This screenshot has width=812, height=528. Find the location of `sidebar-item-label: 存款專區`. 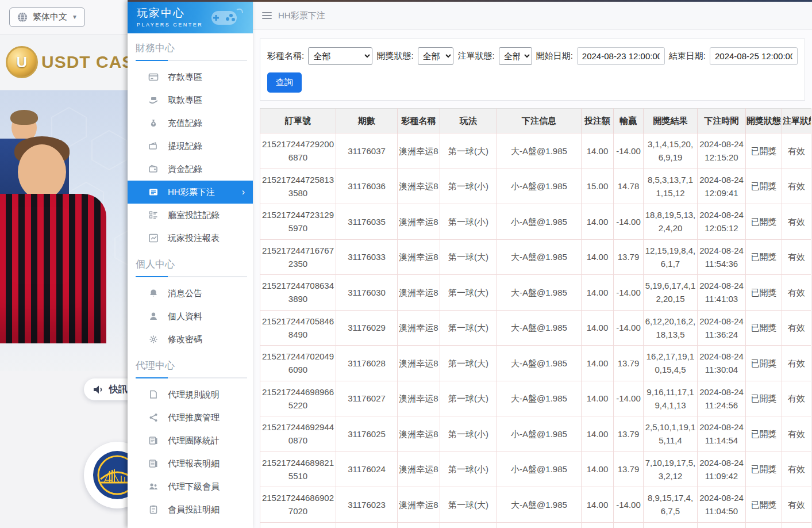

sidebar-item-label: 存款專區 is located at coordinates (185, 77).